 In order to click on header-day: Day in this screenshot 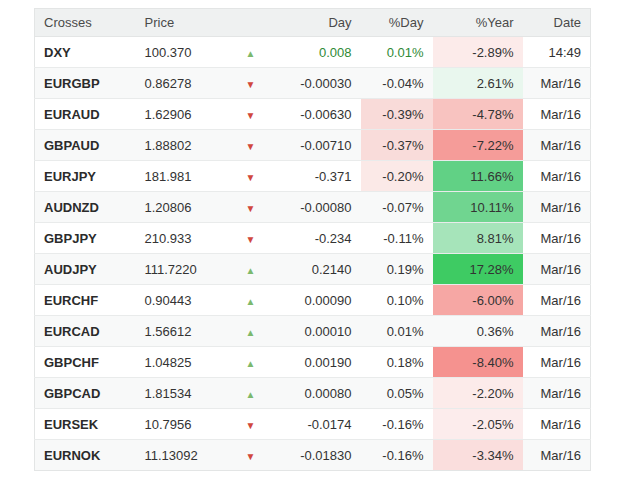, I will do `click(316, 23)`.